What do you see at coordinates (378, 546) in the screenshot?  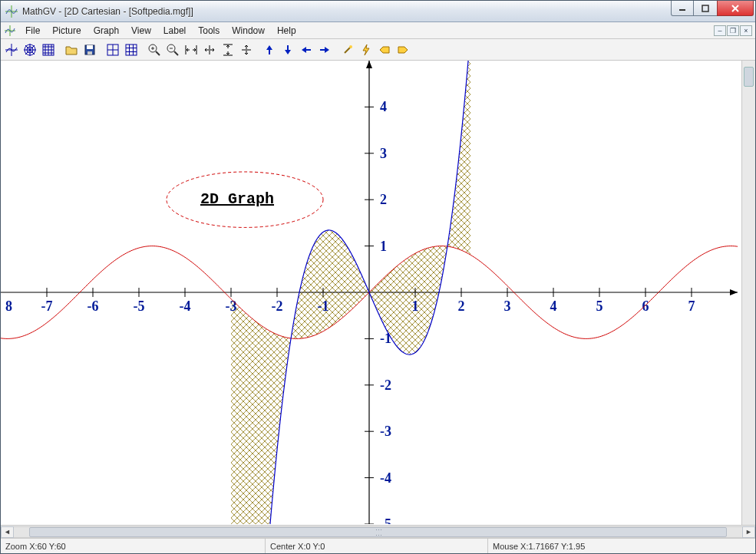 I see `statusbar: Zoom X:60 Y:60 Center X:0 Y:0 Mouse X:1.…` at bounding box center [378, 546].